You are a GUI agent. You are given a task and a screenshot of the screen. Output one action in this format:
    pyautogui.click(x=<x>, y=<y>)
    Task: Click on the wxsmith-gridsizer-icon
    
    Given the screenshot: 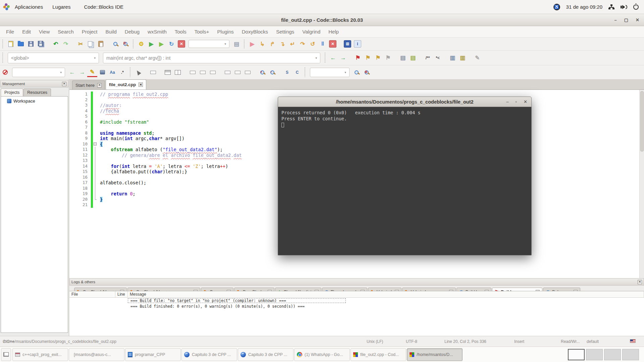 What is the action you would take?
    pyautogui.click(x=213, y=72)
    